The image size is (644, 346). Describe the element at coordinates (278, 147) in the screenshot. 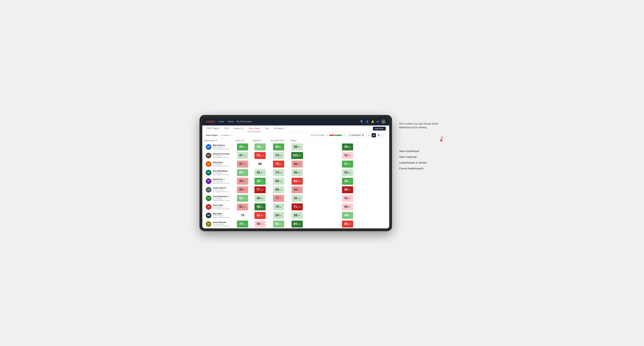

I see `score-box: 85 8▲` at that location.